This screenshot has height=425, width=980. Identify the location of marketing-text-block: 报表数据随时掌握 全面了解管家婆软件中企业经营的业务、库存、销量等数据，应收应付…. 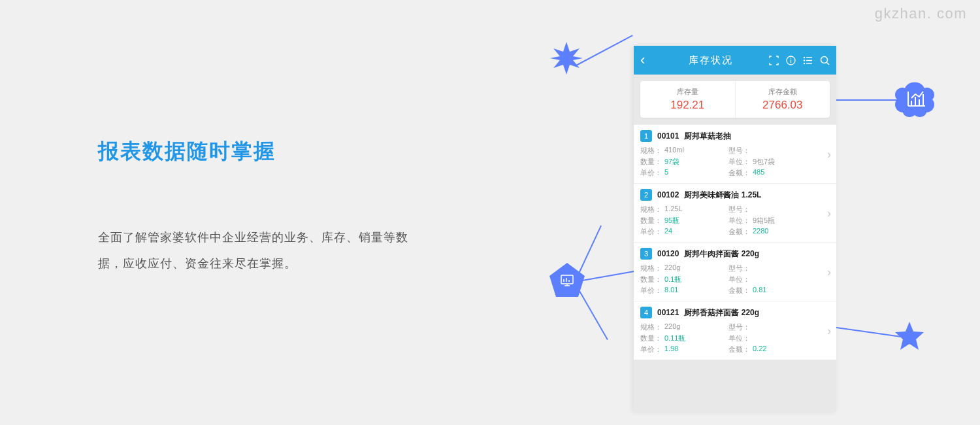
(261, 207).